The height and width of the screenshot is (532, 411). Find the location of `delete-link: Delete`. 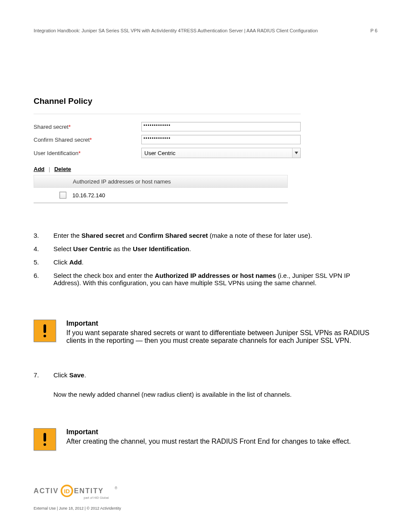

delete-link: Delete is located at coordinates (63, 169).